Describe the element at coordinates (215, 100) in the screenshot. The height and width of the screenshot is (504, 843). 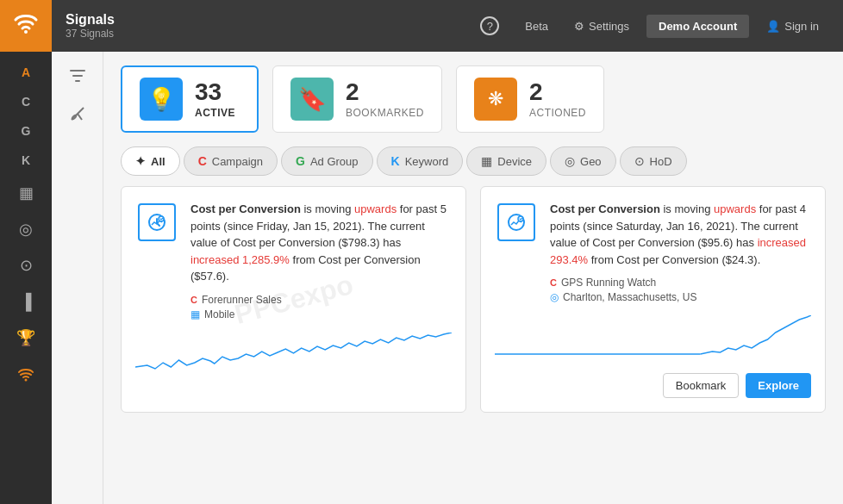
I see `active-info: 33 Active` at that location.